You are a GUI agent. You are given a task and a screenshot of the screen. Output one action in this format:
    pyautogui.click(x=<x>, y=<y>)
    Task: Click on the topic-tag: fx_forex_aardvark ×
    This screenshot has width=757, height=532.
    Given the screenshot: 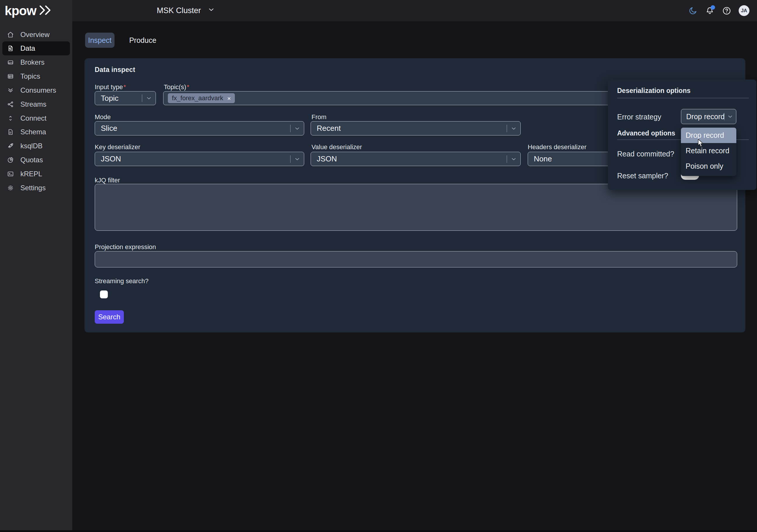 What is the action you would take?
    pyautogui.click(x=201, y=98)
    